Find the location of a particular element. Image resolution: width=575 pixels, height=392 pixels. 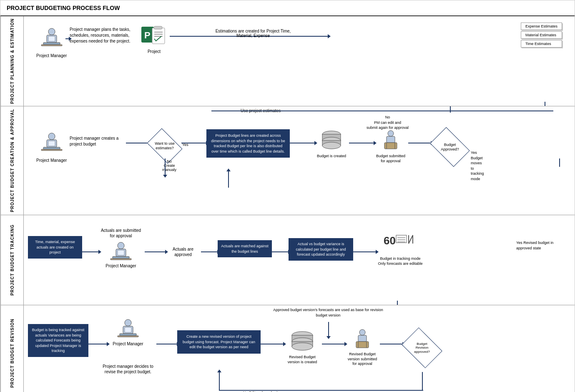

lane2-top-line is located at coordinates (382, 111).